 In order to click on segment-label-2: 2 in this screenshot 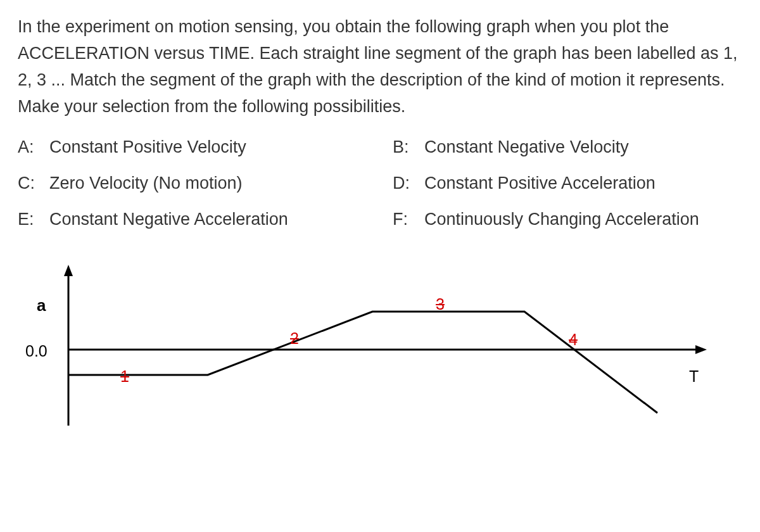, I will do `click(294, 338)`.